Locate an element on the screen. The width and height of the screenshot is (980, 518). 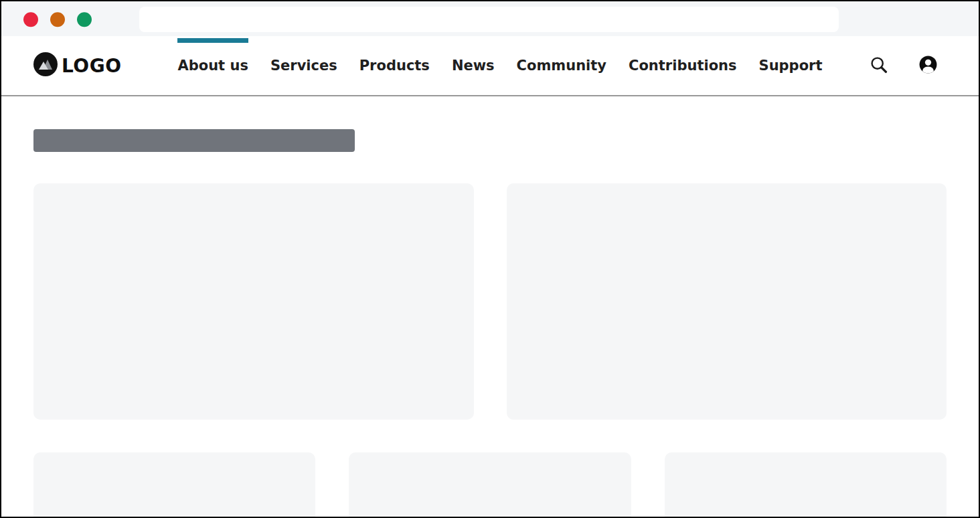
nav-item-support: Support is located at coordinates (791, 66).